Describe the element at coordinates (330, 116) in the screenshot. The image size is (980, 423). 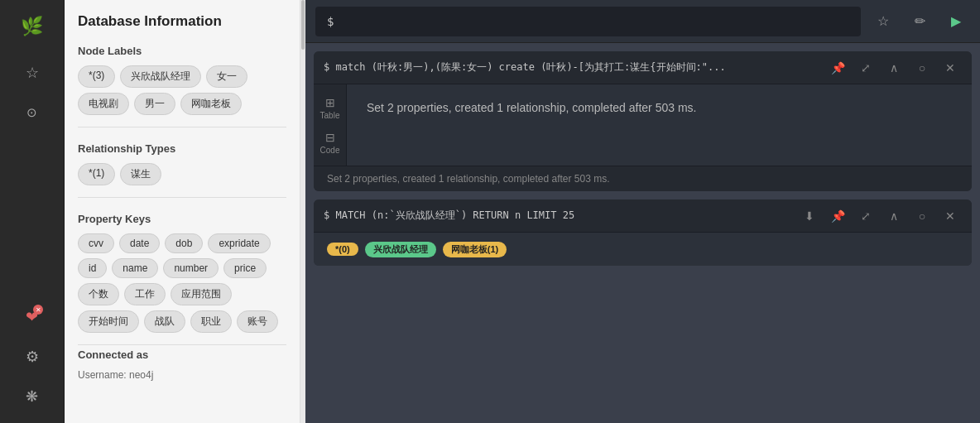
I see `table-tab-label: Table` at that location.